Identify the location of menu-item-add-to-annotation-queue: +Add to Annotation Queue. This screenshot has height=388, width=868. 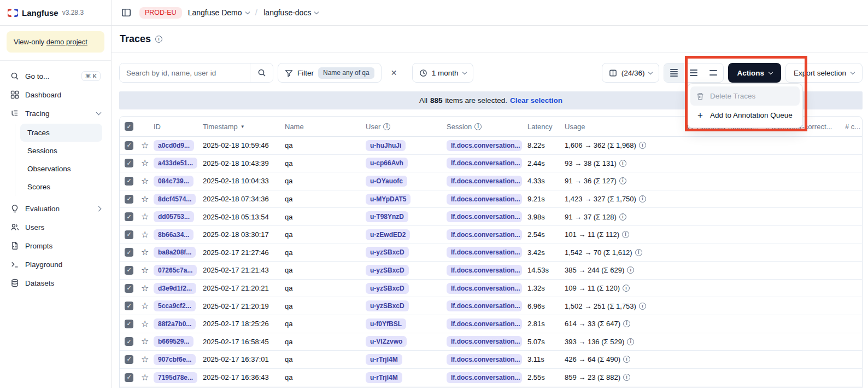
(745, 115).